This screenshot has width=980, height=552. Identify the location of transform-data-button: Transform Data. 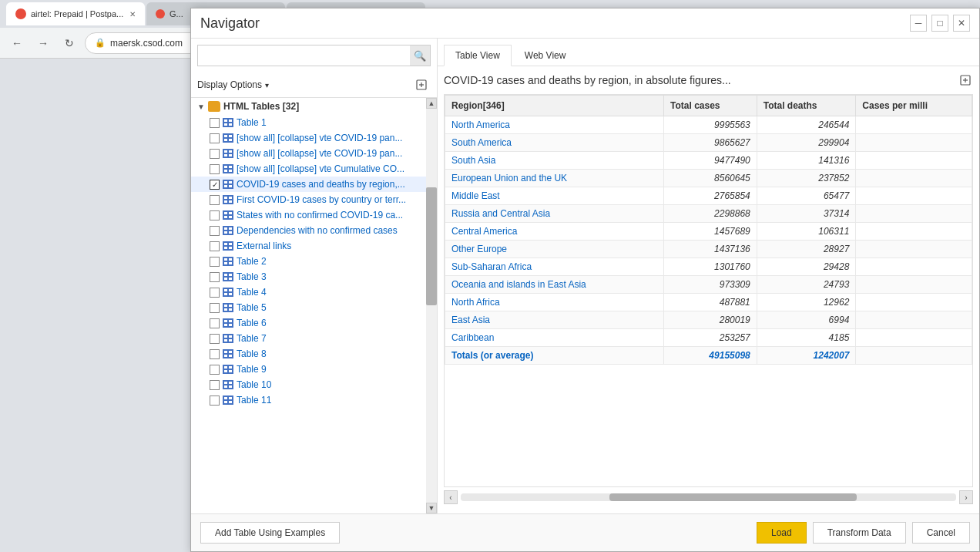
(860, 533).